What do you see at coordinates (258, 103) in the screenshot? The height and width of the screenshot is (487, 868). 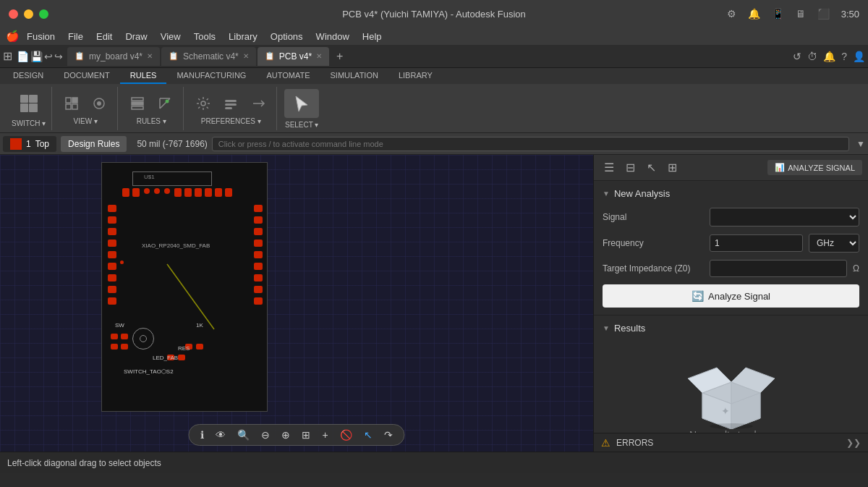 I see `ribbon-btn-prefs3` at bounding box center [258, 103].